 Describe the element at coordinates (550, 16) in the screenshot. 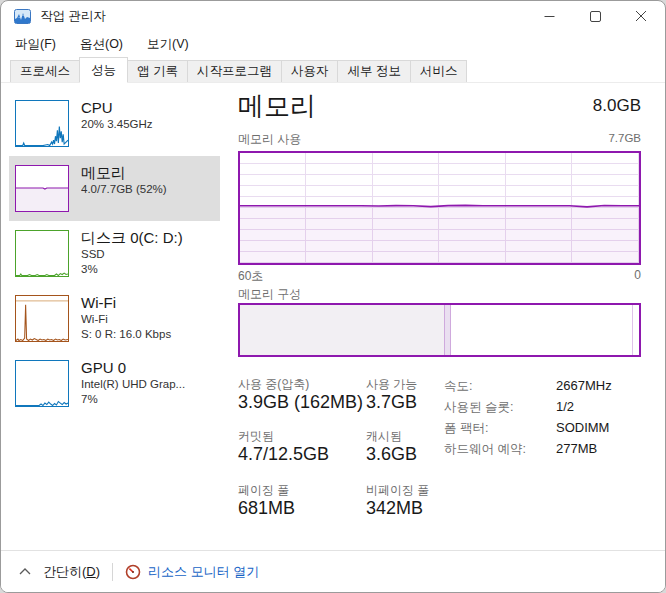

I see `minimize-icon` at that location.